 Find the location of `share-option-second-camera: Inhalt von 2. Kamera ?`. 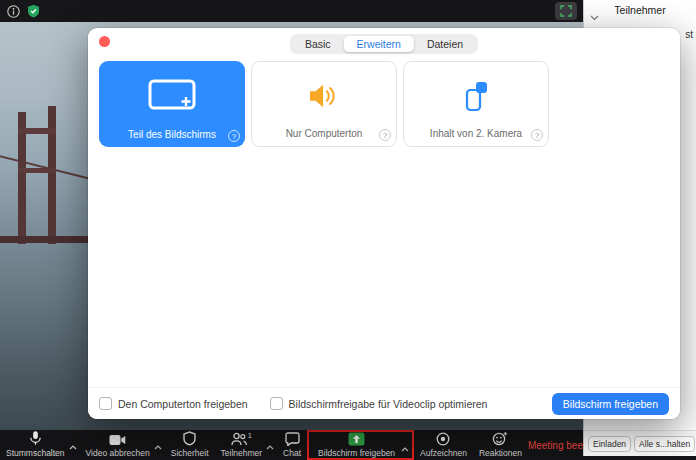

share-option-second-camera: Inhalt von 2. Kamera ? is located at coordinates (476, 104).